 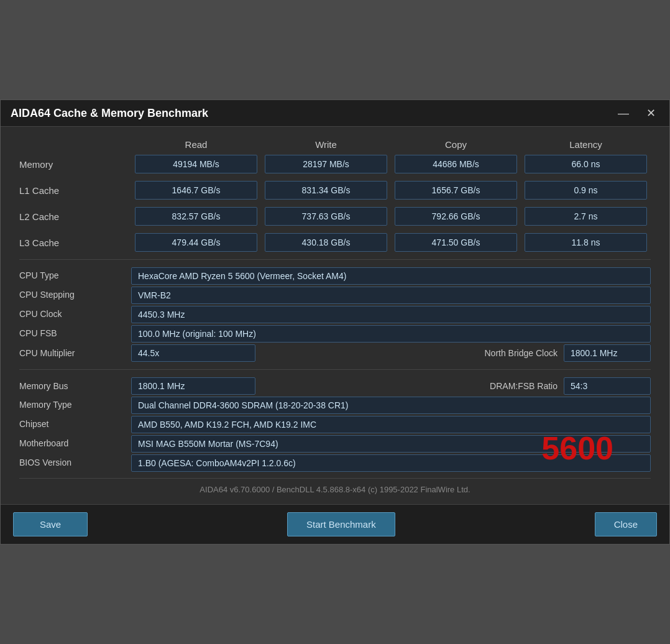 I want to click on bios-row: BIOS Version 1.B0 (AGESA: ComboAM4v2PI 1…, so click(x=335, y=463).